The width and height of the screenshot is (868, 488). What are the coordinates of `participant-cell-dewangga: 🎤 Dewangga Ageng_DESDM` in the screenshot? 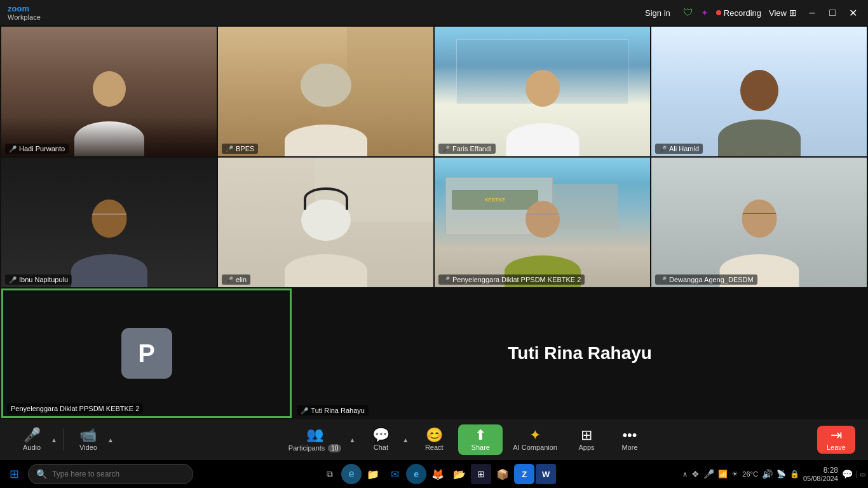 It's located at (759, 222).